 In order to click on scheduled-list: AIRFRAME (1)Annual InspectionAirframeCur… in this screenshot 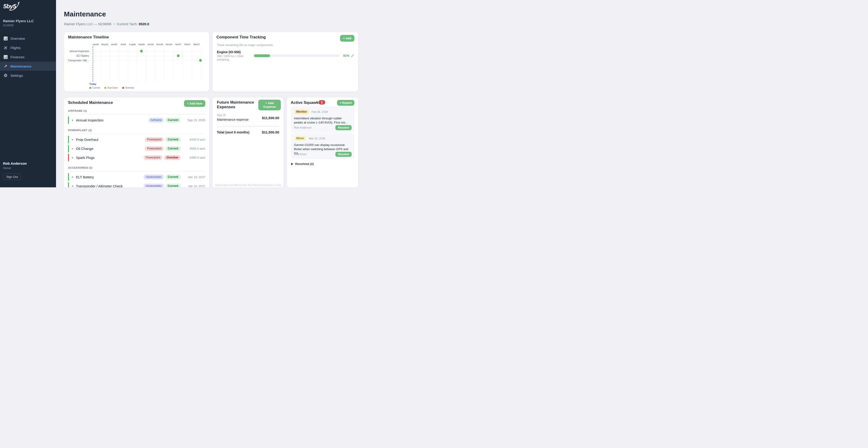, I will do `click(137, 148)`.